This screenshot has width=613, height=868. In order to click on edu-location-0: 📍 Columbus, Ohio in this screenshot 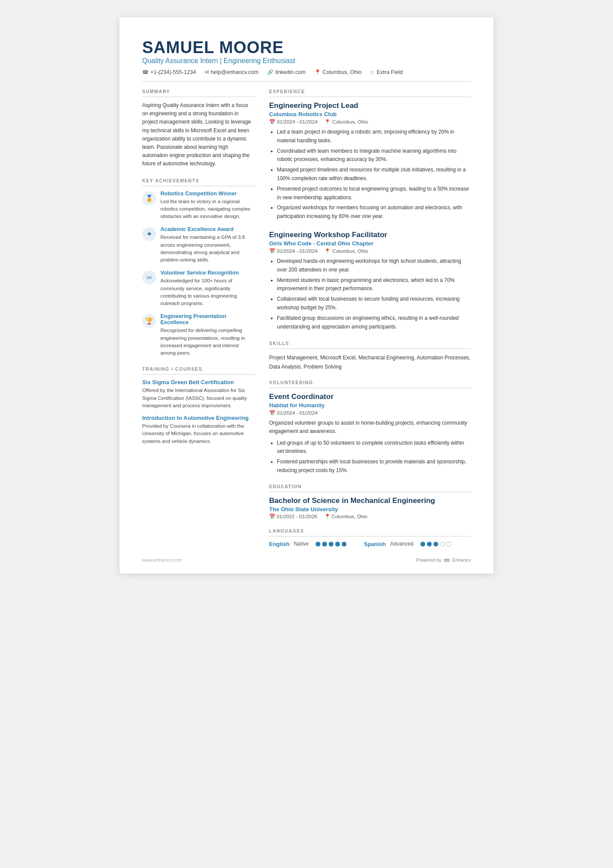, I will do `click(346, 516)`.